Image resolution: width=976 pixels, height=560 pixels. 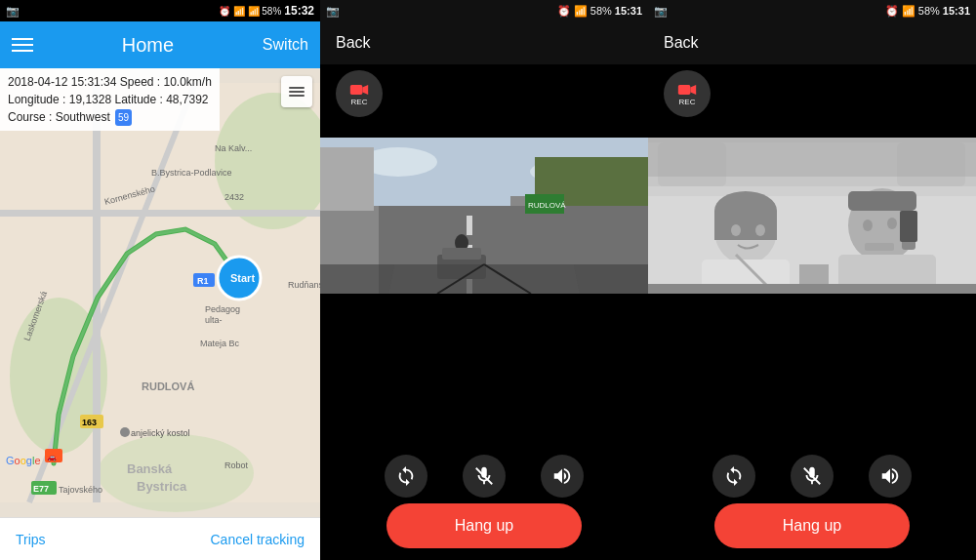 I want to click on svg-text: R1, so click(x=203, y=281).